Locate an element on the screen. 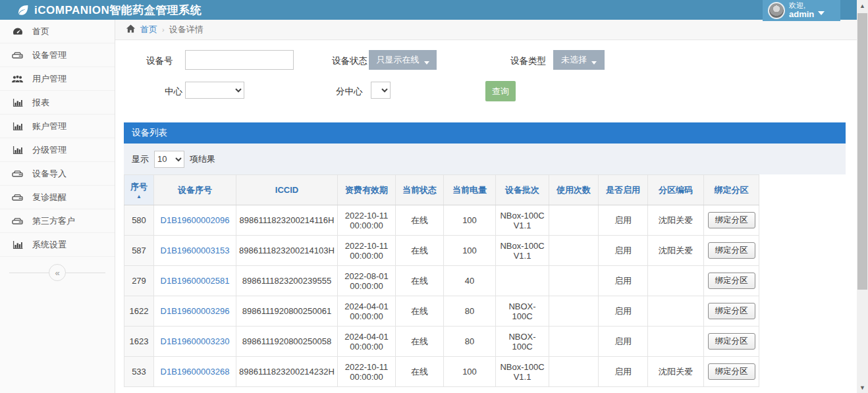 The image size is (868, 393). scrollbar-thumb is located at coordinates (863, 151).